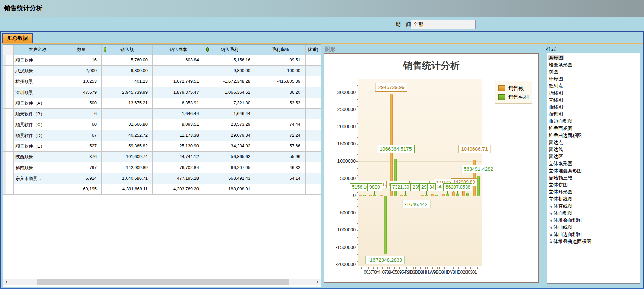 This screenshot has height=289, width=644. Describe the element at coordinates (229, 103) in the screenshot. I see `table-cell: 7,321.30` at that location.